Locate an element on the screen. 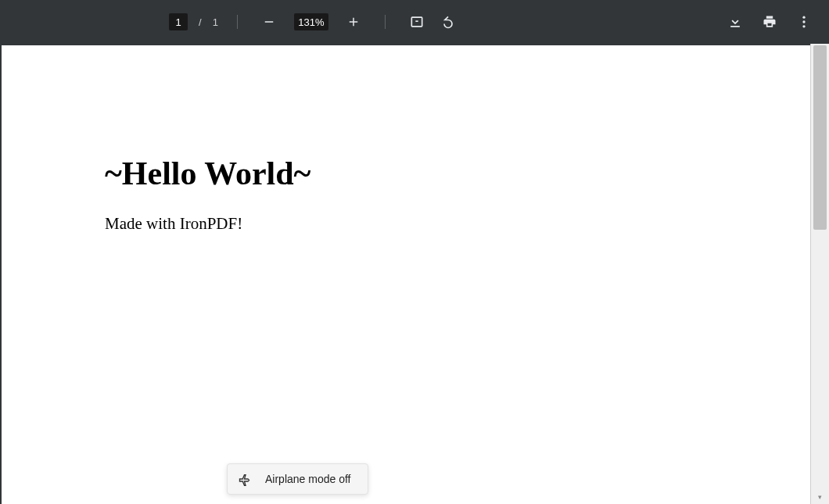  current-page-input is located at coordinates (178, 22).